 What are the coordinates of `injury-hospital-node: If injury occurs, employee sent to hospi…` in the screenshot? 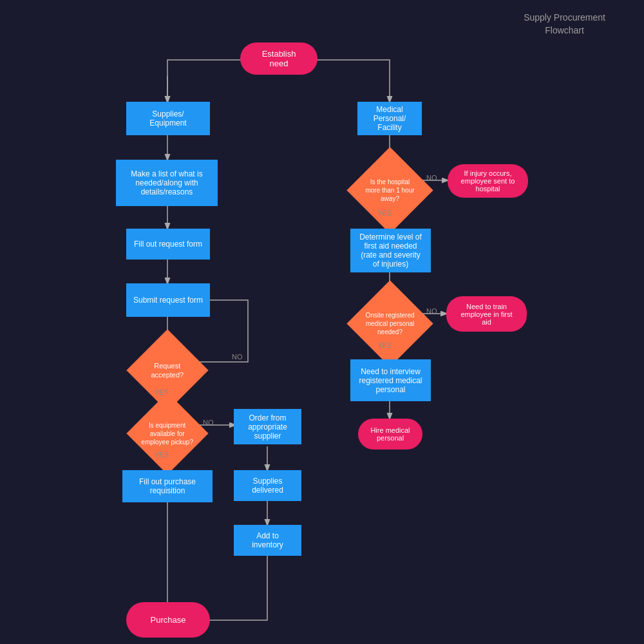 It's located at (488, 181).